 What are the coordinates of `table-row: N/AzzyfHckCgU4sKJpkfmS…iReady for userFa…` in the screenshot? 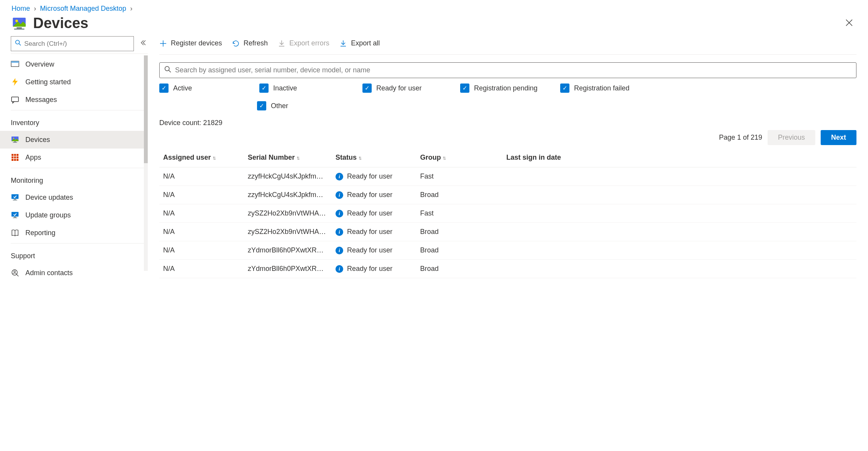 It's located at (508, 177).